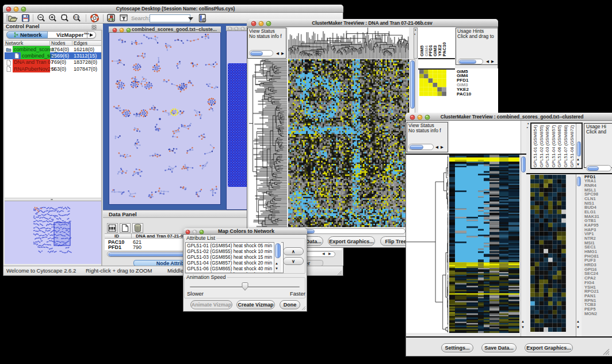 This screenshot has width=612, height=364. I want to click on svg-text: 1:1, so click(76, 17).